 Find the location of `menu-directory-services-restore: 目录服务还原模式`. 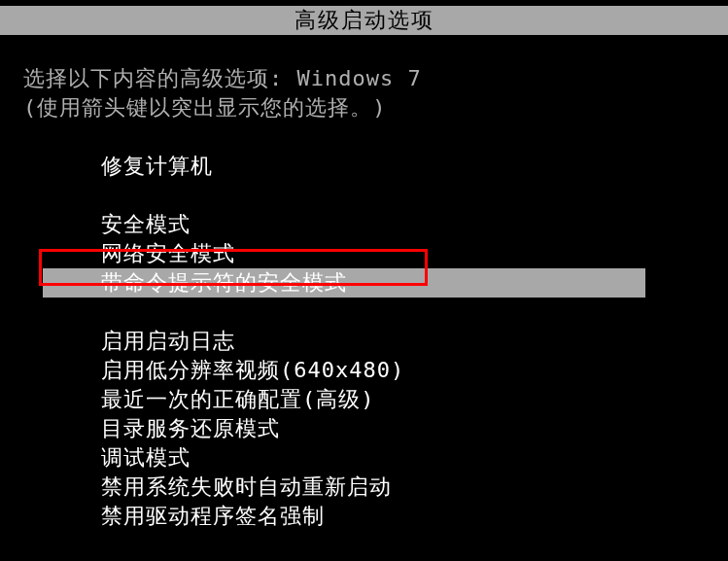

menu-directory-services-restore: 目录服务还原模式 is located at coordinates (414, 429).